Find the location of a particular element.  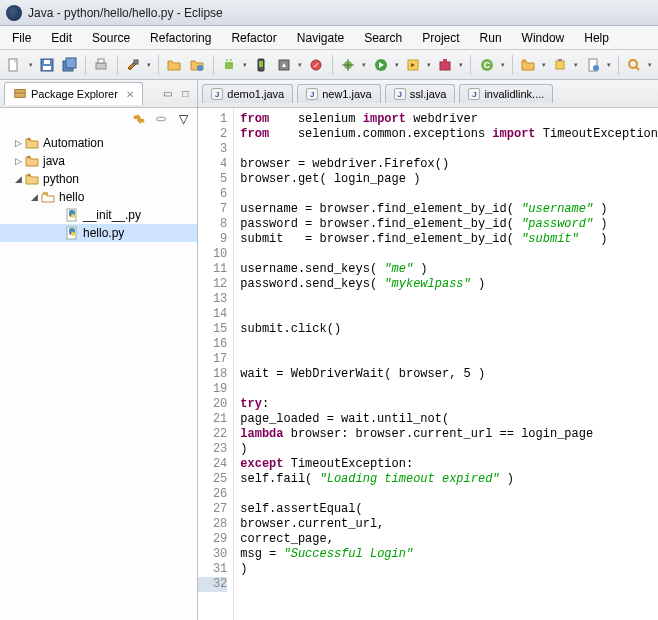

menu-source: Source is located at coordinates (111, 38).